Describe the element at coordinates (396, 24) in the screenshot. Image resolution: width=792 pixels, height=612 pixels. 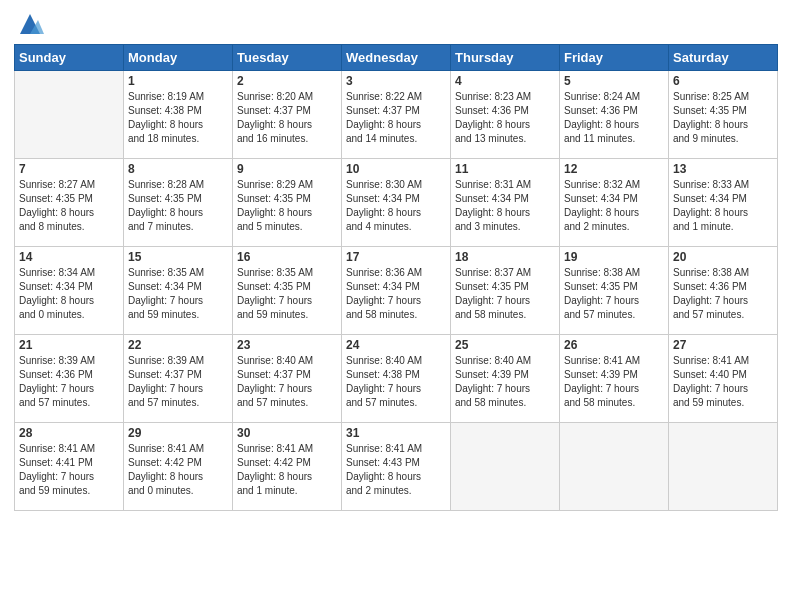
I see `header` at that location.